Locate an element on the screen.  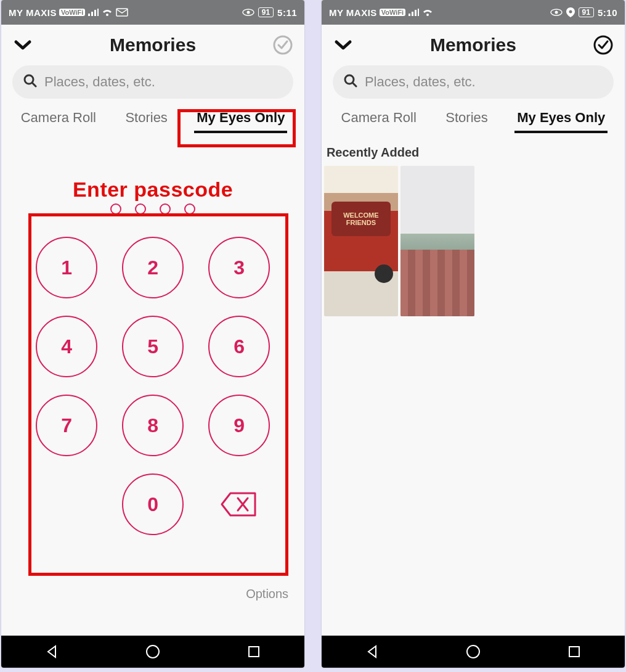
passcode-dots is located at coordinates (153, 209).